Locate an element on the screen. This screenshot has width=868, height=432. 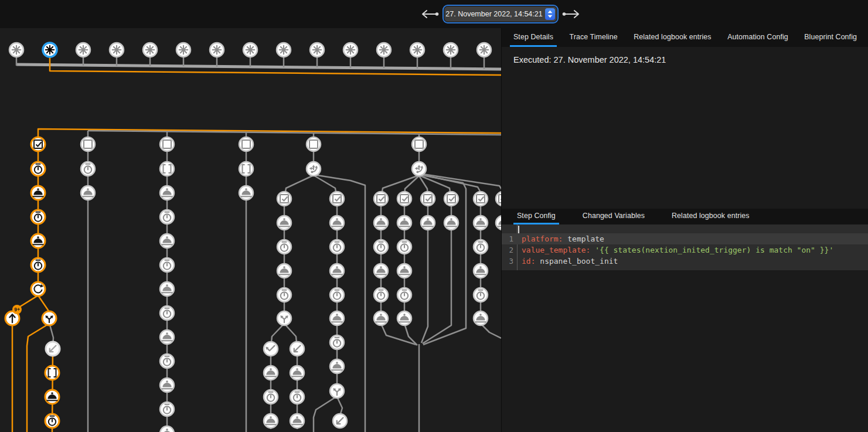
sub-tab-step-config: Step Config is located at coordinates (536, 217).